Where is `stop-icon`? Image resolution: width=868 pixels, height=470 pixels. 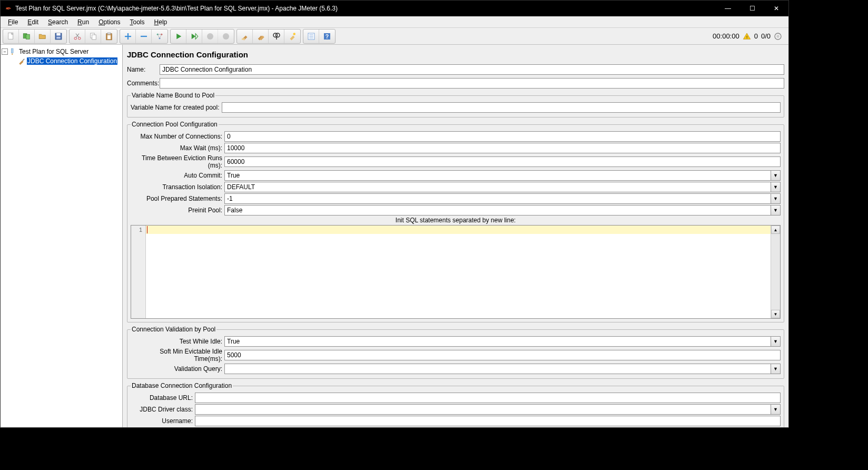 stop-icon is located at coordinates (210, 36).